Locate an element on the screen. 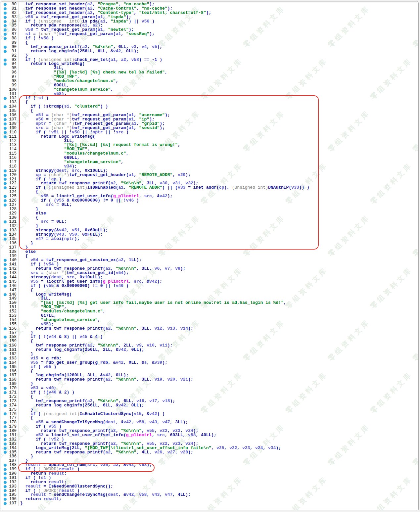 The image size is (420, 512). code-line: 196 return result; is located at coordinates (210, 499).